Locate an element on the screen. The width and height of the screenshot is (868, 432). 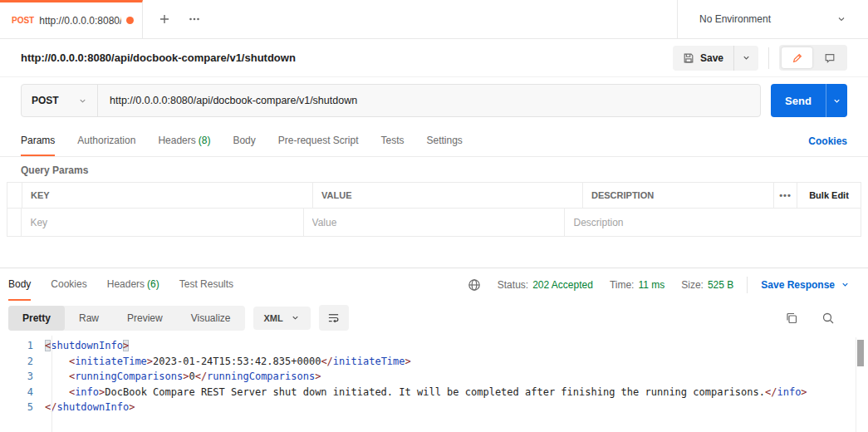
floppy-save-icon is located at coordinates (689, 58).